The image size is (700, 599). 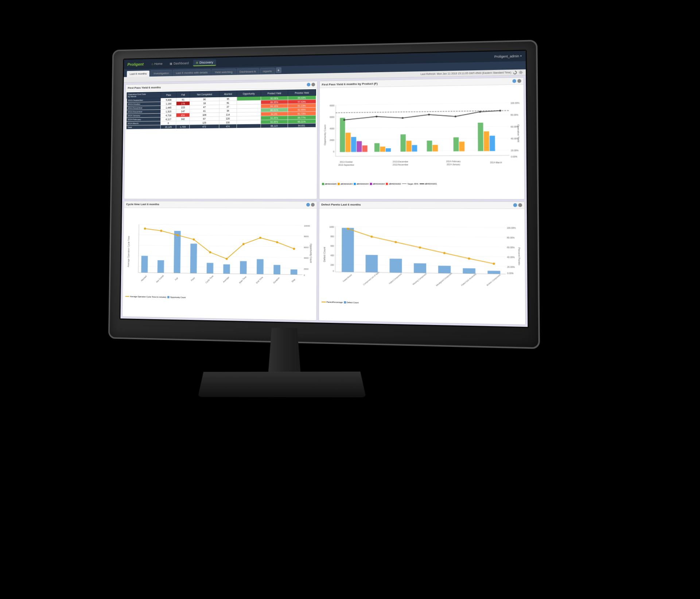 I want to click on panel-pareto-settings-icon, so click(x=520, y=205).